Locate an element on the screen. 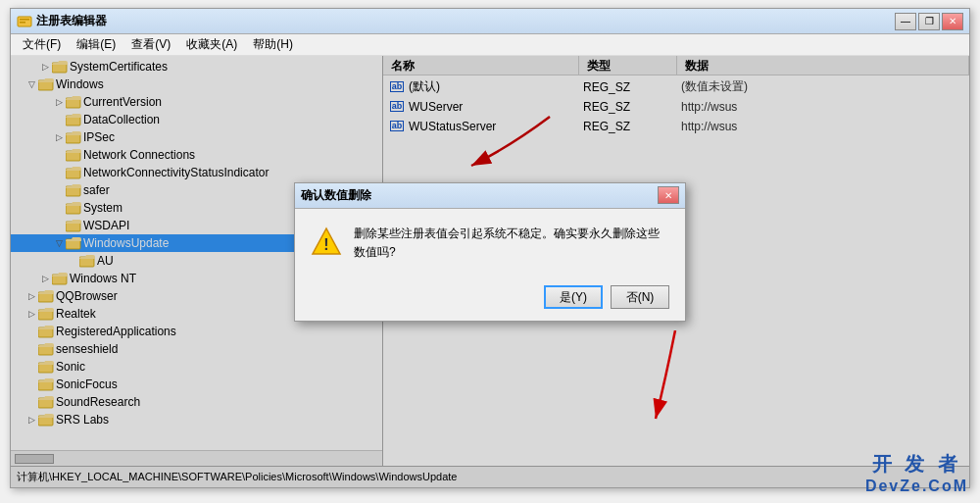 The height and width of the screenshot is (503, 980). title-bar: 注册表编辑器 — ❐ ✕ is located at coordinates (490, 22).